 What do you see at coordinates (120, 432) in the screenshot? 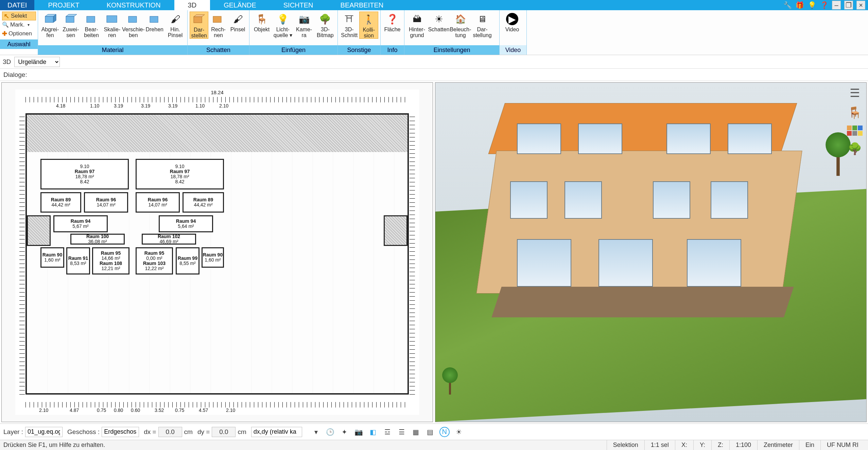
I see `geschoss-input` at bounding box center [120, 432].